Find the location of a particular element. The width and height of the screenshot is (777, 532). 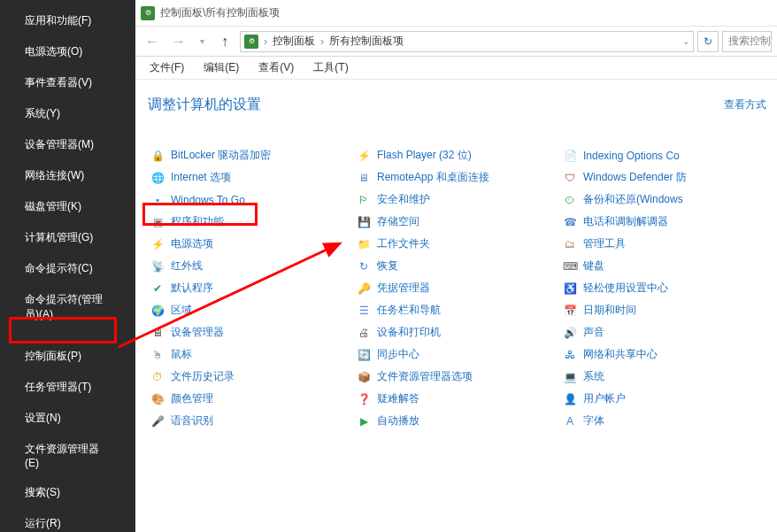

menubar-item-3: 工具(T) is located at coordinates (331, 67).